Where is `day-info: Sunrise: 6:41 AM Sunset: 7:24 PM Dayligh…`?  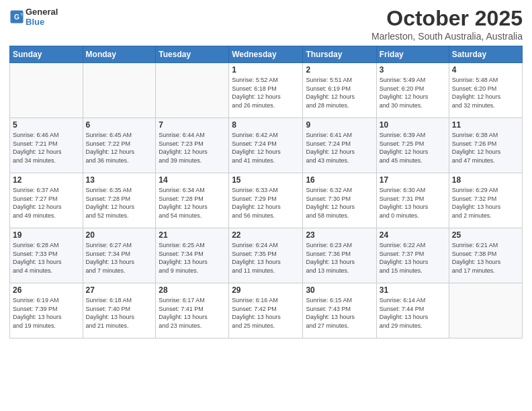
day-info: Sunrise: 6:41 AM Sunset: 7:24 PM Dayligh… is located at coordinates (339, 148).